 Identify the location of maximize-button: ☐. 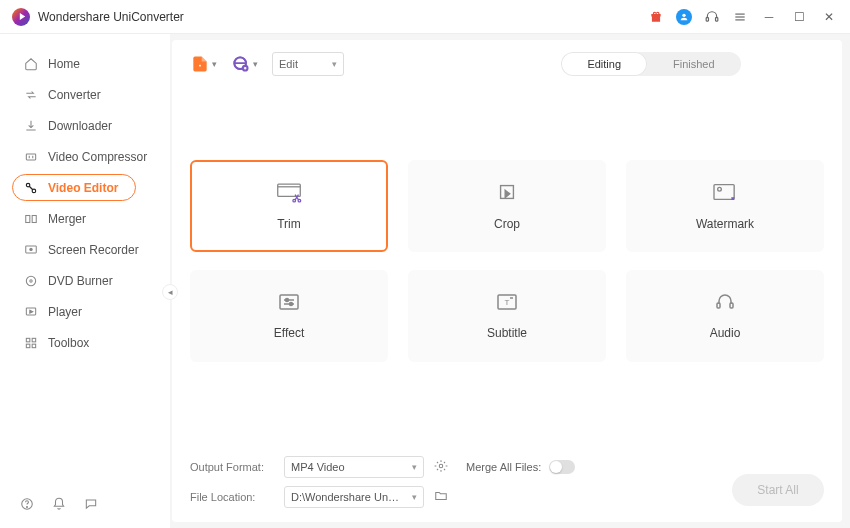
(799, 17).